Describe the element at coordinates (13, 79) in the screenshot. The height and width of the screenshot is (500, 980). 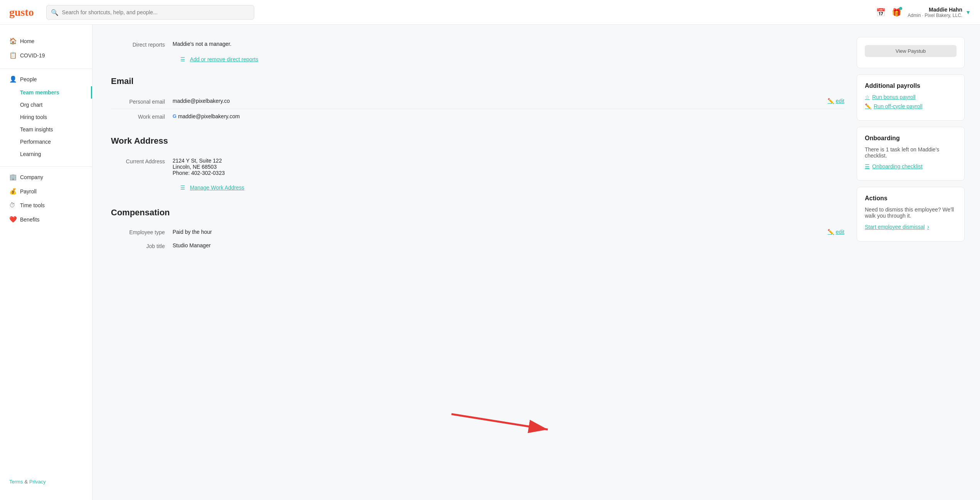
I see `people-icon: 👤` at that location.